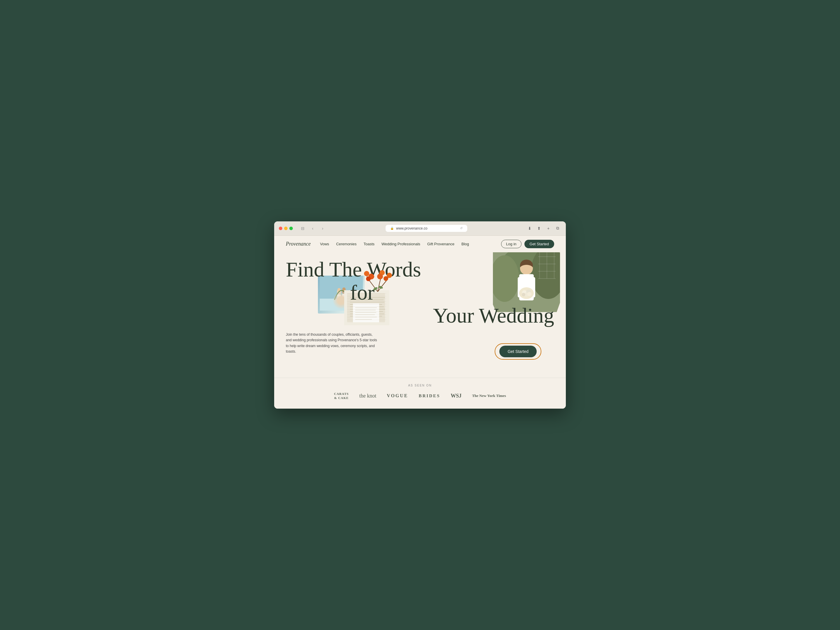 The width and height of the screenshot is (840, 630). Describe the element at coordinates (346, 244) in the screenshot. I see `nav-ceremonies: Ceremonies` at that location.